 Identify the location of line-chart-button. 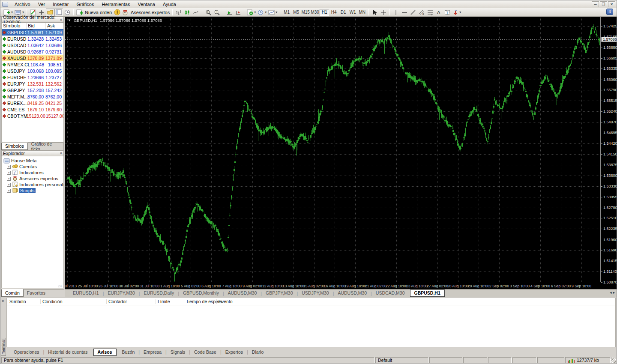
(196, 12).